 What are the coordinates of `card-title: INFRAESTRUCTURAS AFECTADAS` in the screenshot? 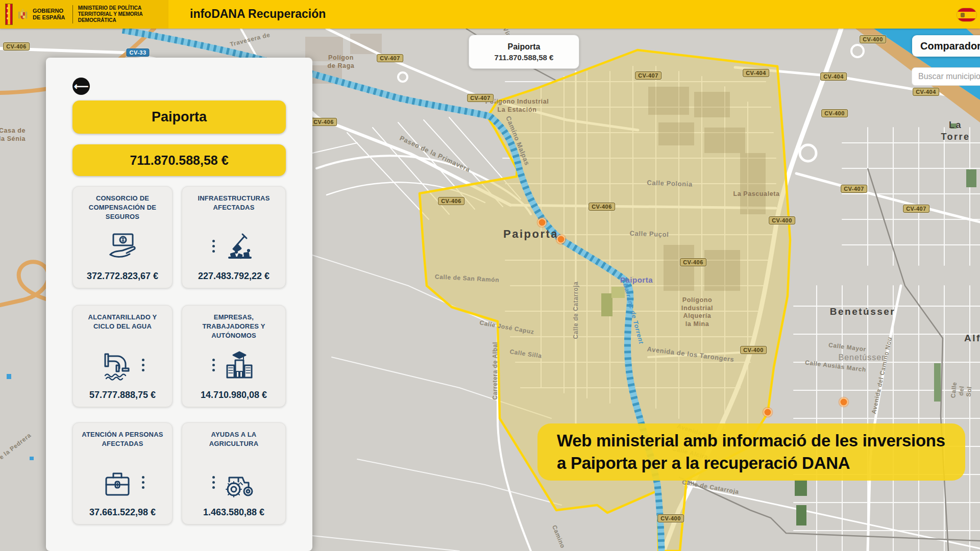 It's located at (234, 208).